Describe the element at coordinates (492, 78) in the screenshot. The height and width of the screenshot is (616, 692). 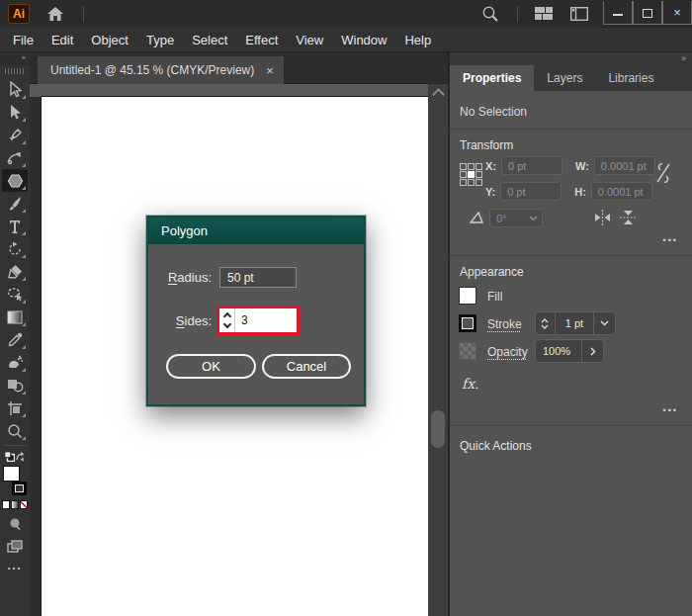
I see `tab-properties: Properties` at that location.